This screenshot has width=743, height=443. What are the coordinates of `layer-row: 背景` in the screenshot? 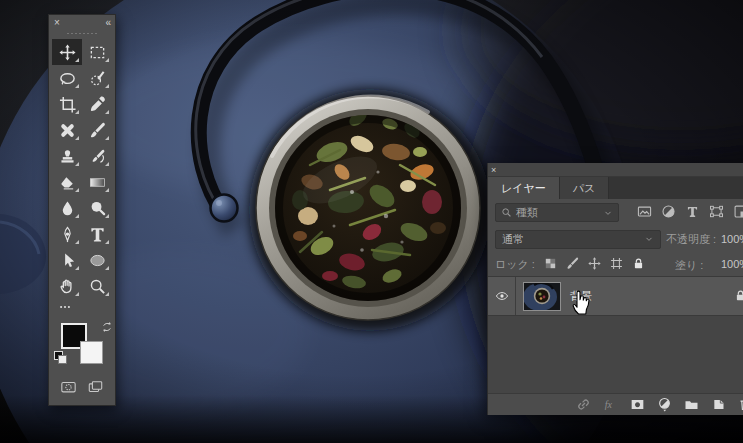 It's located at (616, 296).